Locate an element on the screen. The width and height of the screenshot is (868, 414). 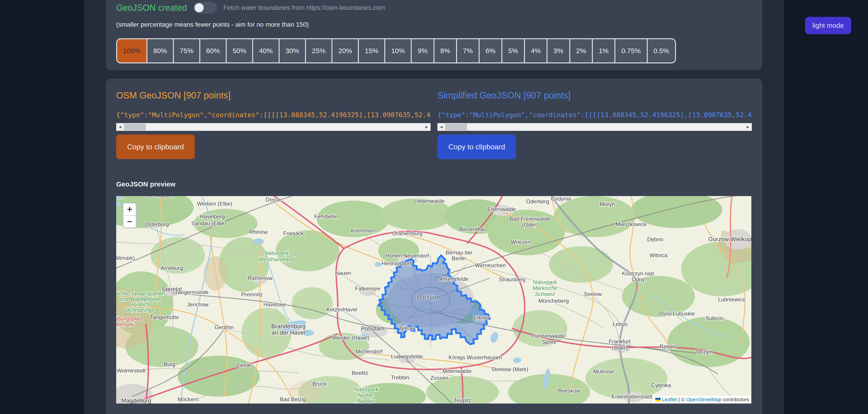
map-label: Arneburg is located at coordinates (172, 268).